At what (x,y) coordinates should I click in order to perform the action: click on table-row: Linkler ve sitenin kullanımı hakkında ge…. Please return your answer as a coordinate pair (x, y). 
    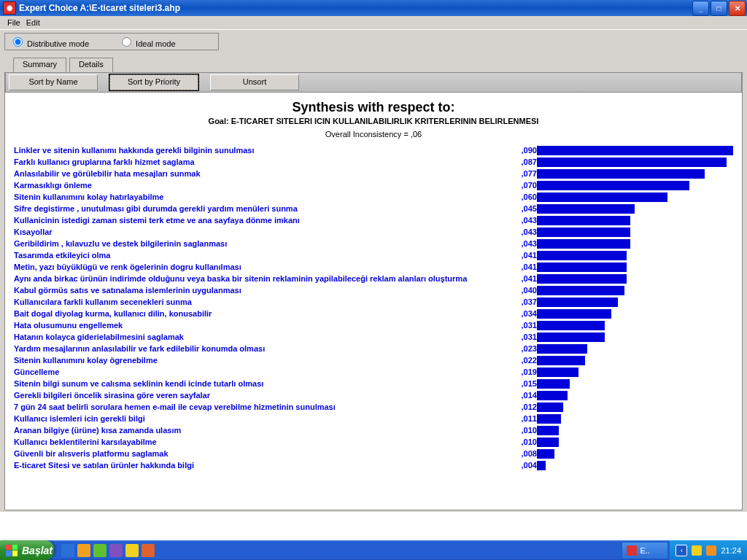
    Looking at the image, I should click on (374, 150).